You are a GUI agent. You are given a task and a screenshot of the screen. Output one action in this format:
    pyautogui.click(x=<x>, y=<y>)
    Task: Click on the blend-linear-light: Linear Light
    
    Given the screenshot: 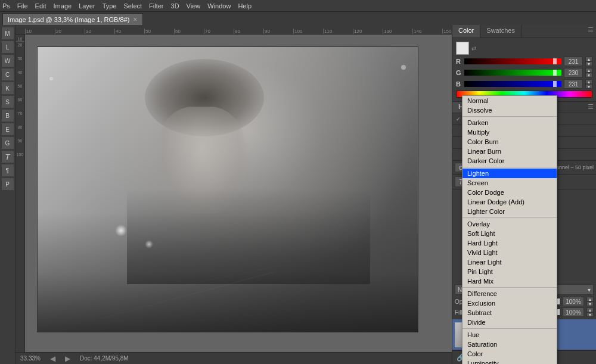 What is the action you would take?
    pyautogui.click(x=510, y=262)
    